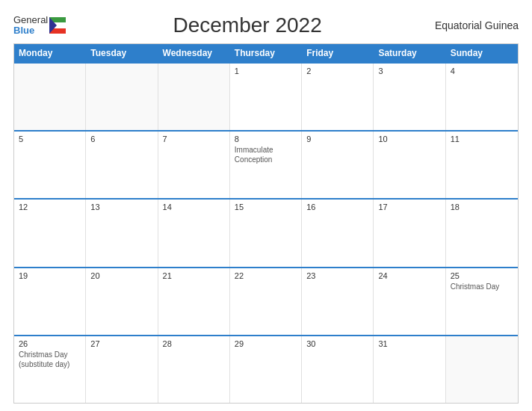  I want to click on day-cell: 2, so click(338, 97).